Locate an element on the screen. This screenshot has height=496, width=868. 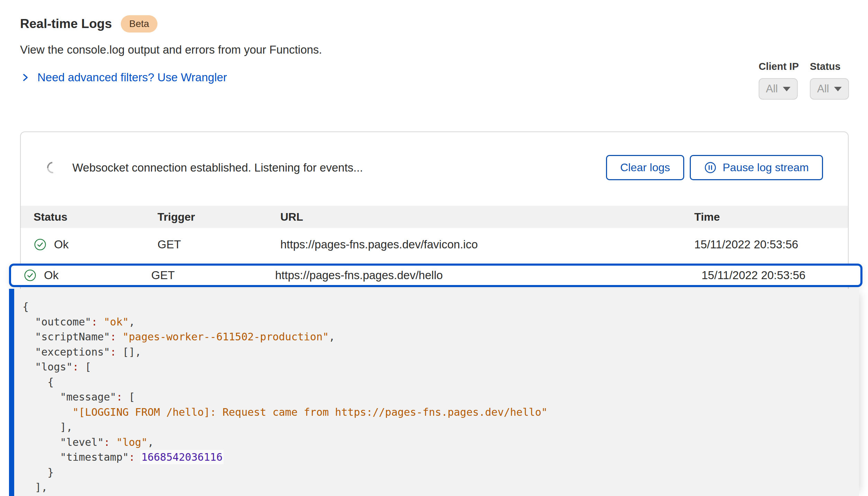
code-line: "exceptions": [], is located at coordinates (441, 352).